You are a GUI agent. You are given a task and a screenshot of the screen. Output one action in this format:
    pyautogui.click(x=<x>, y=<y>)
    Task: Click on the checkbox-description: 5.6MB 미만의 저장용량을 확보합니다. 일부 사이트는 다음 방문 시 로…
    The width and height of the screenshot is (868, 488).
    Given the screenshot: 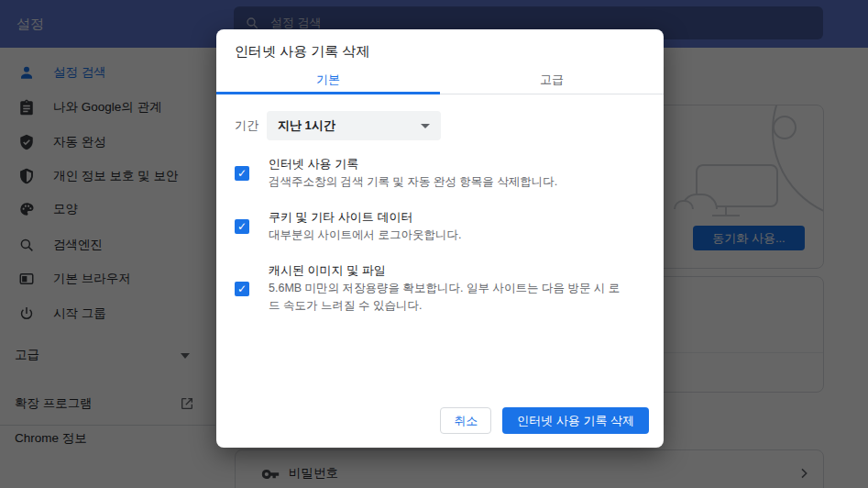 What is the action you would take?
    pyautogui.click(x=447, y=297)
    